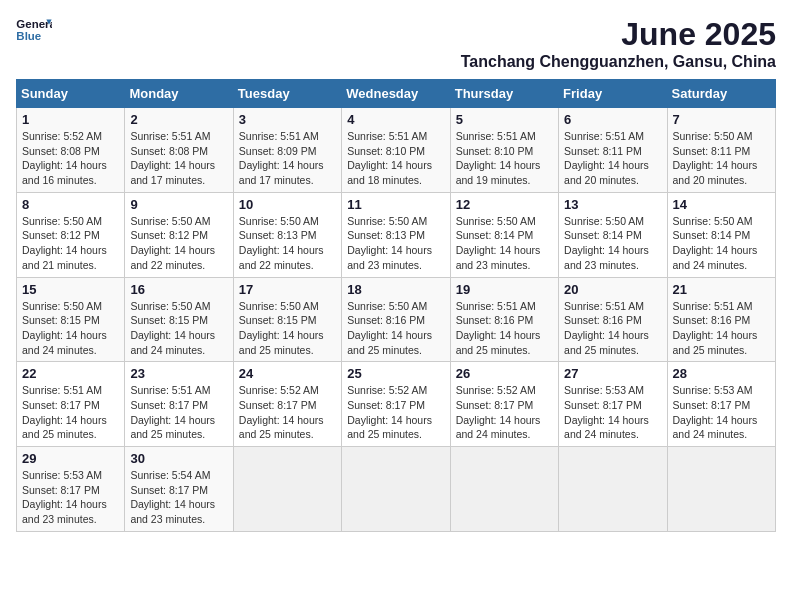 Image resolution: width=792 pixels, height=612 pixels. What do you see at coordinates (71, 150) in the screenshot?
I see `day-cell: 1Sunrise: 5:52 AM Sunset: 8:08 PM Daylig…` at bounding box center [71, 150].